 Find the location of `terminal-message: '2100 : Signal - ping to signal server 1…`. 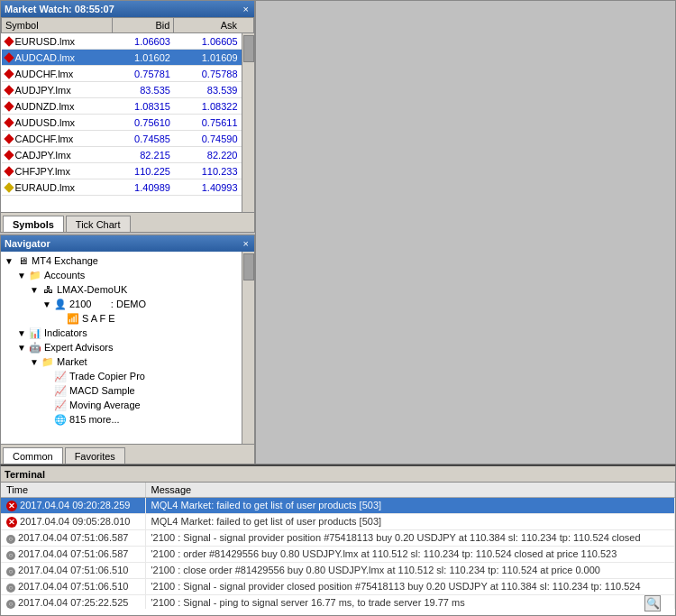

terminal-message: '2100 : Signal - ping to signal server 1… is located at coordinates (410, 602).